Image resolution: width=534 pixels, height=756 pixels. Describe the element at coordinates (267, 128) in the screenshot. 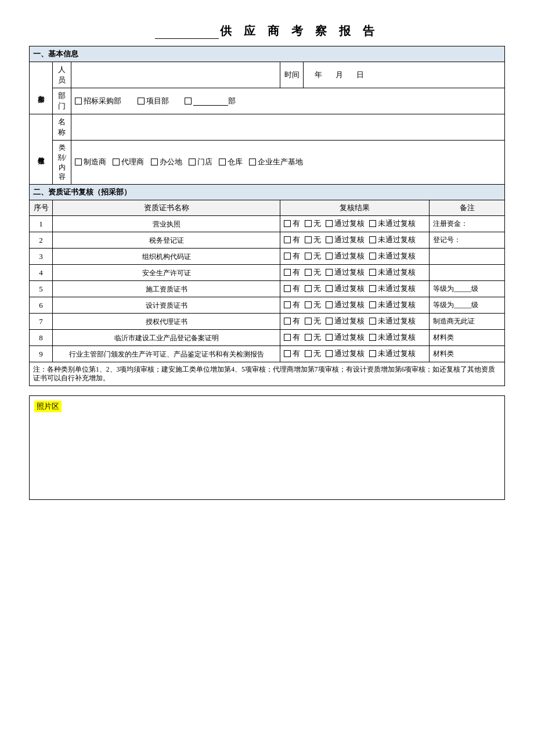

I see `inspected-name-row: 被考察单位 名称` at that location.